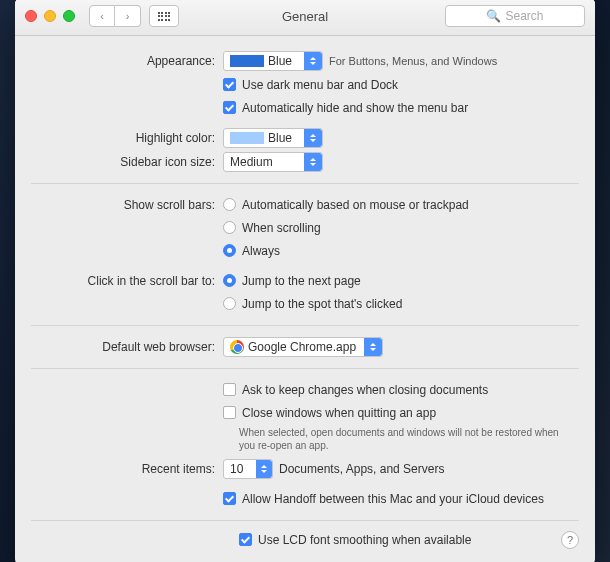 This screenshot has height=562, width=610. Describe the element at coordinates (230, 228) in the screenshot. I see `scroll-scrolling-radio` at that location.